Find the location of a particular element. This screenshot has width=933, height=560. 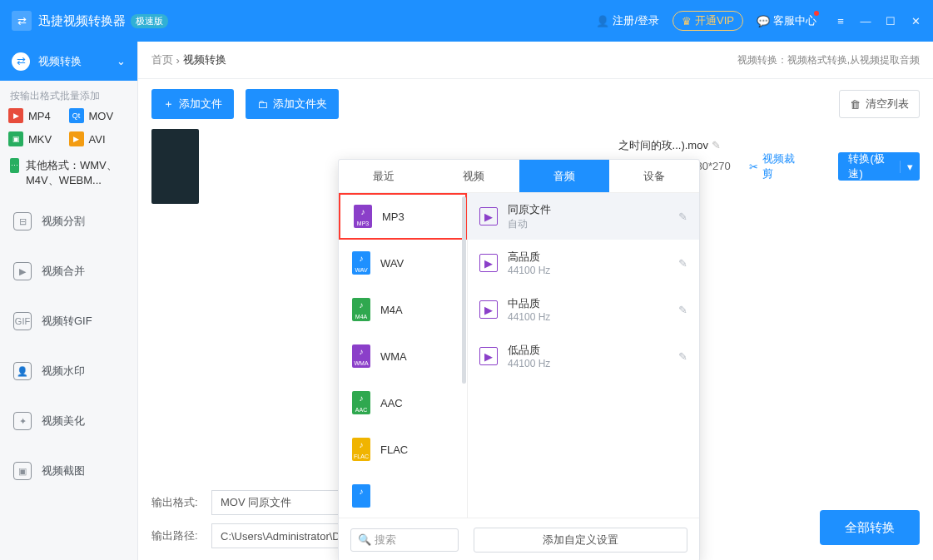

video-thumbnail is located at coordinates (175, 166).